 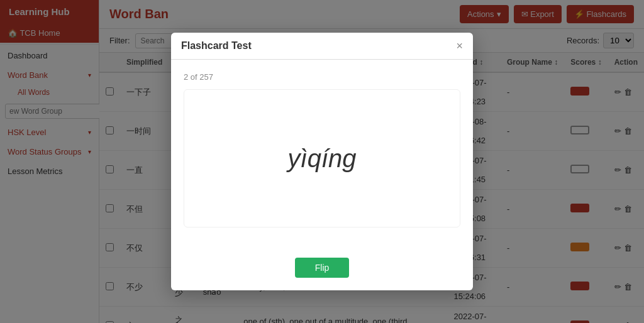 What do you see at coordinates (322, 47) in the screenshot?
I see `modal-header: Flashcard Test ×` at bounding box center [322, 47].